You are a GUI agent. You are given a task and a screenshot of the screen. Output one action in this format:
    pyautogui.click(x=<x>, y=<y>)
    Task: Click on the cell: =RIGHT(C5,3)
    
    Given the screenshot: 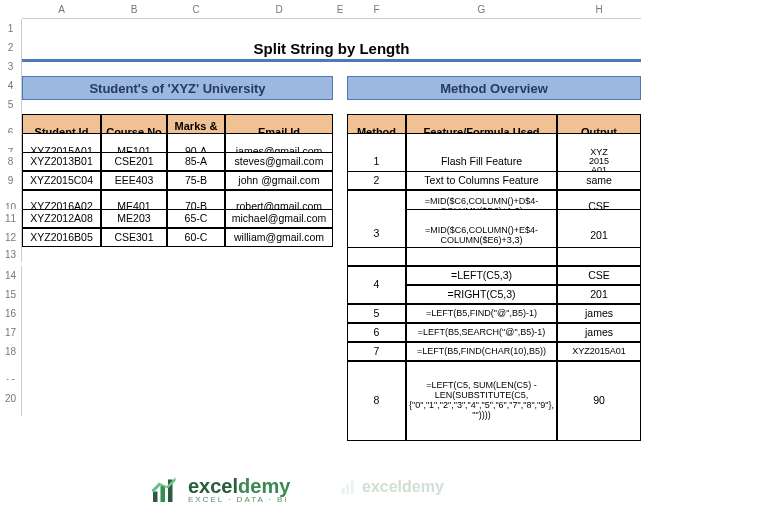 What is the action you would take?
    pyautogui.click(x=482, y=294)
    